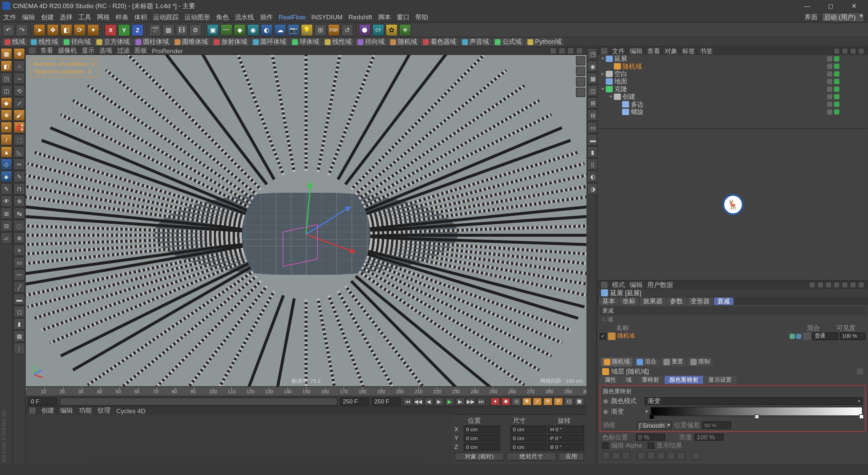  What do you see at coordinates (6, 238) in the screenshot?
I see `workplane-button: ▱` at bounding box center [6, 238].